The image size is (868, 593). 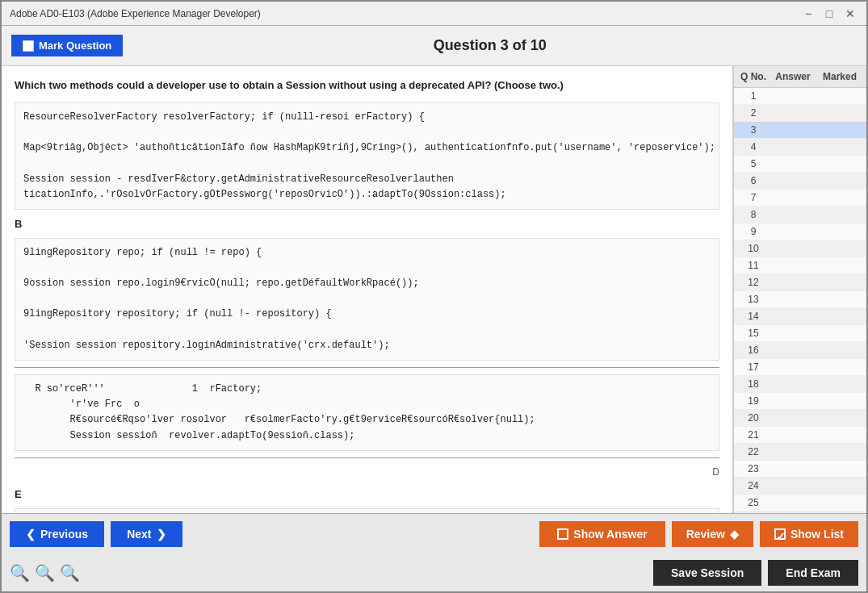 What do you see at coordinates (813, 573) in the screenshot?
I see `end-exam-button: End Exam` at bounding box center [813, 573].